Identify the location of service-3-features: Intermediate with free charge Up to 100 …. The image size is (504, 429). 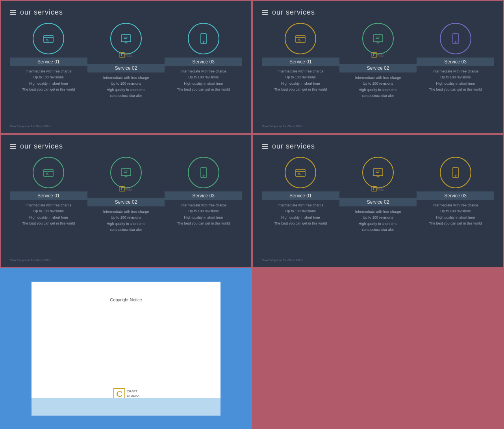
(203, 80).